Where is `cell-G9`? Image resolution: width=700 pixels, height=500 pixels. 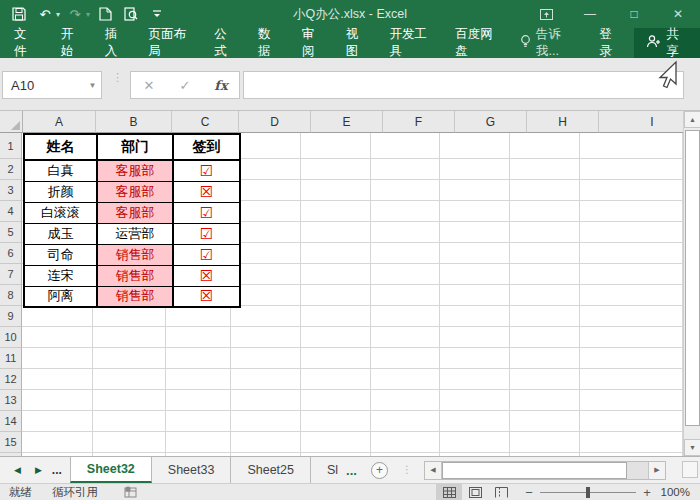 cell-G9 is located at coordinates (475, 316).